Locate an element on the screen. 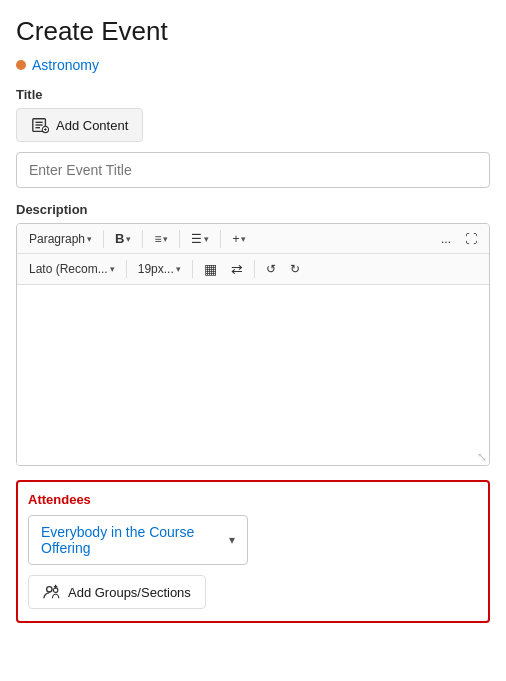 The image size is (506, 681). align-chevron: ▾ is located at coordinates (166, 239).